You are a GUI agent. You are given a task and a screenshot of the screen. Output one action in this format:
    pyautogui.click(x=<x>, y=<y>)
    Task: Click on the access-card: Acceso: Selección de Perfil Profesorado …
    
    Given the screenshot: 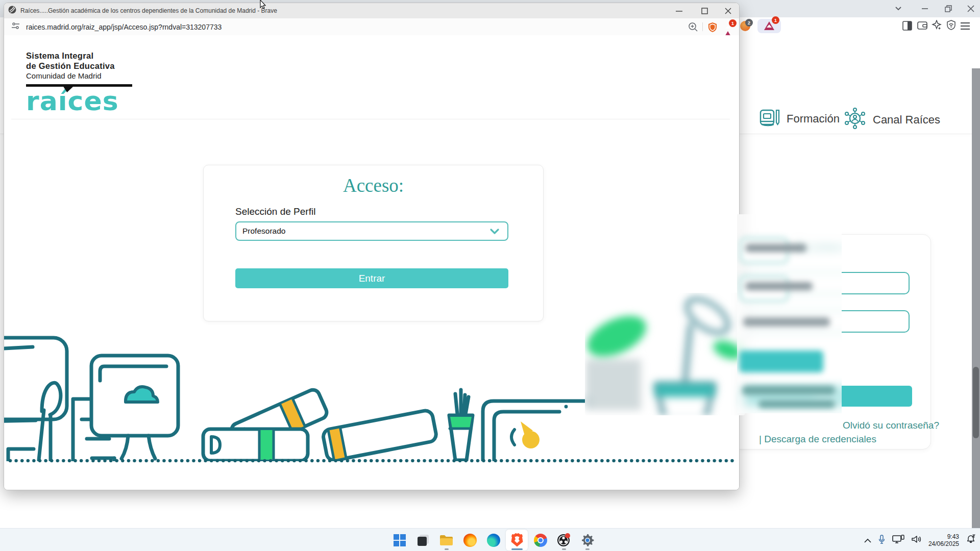 What is the action you would take?
    pyautogui.click(x=374, y=243)
    